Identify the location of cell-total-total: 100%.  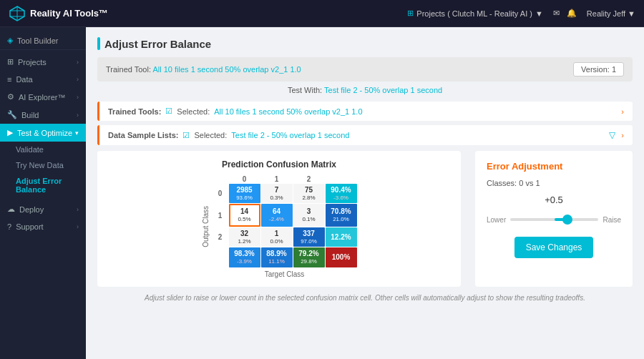
(341, 257).